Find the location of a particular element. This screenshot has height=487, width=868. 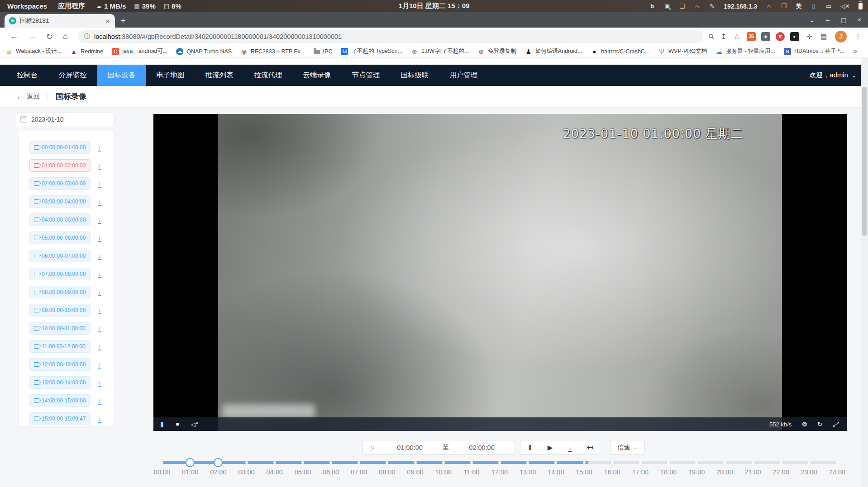

nav-tab: 分屏监控 is located at coordinates (73, 75).